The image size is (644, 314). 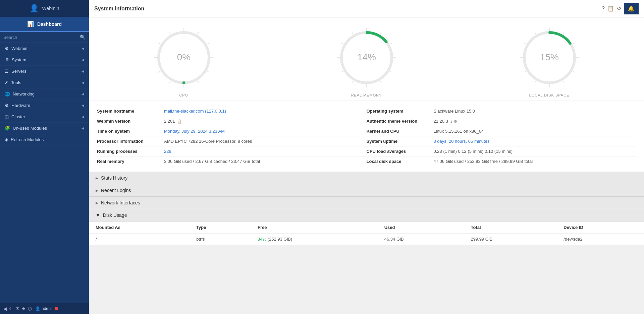 What do you see at coordinates (366, 227) in the screenshot?
I see `disk-usage-section: ▼ Disk Usage Mounted As Type Free Used T…` at bounding box center [366, 227].